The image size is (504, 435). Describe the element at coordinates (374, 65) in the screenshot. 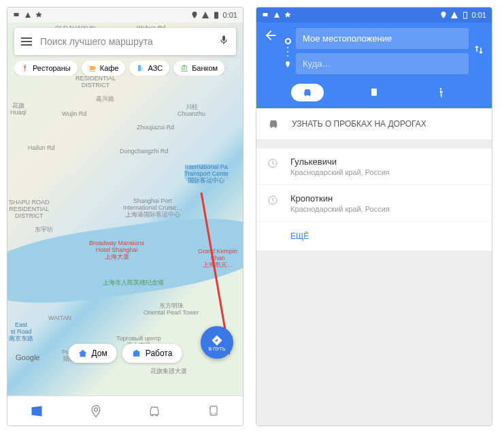

I see `directions-header: Мое местоположение Куда…` at that location.